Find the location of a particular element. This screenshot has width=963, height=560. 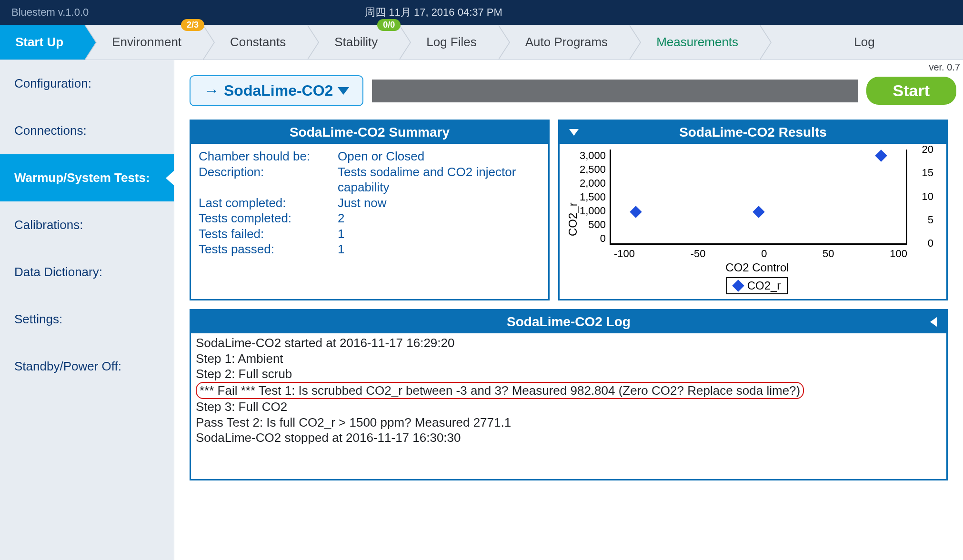

legend-marker-icon is located at coordinates (738, 286).